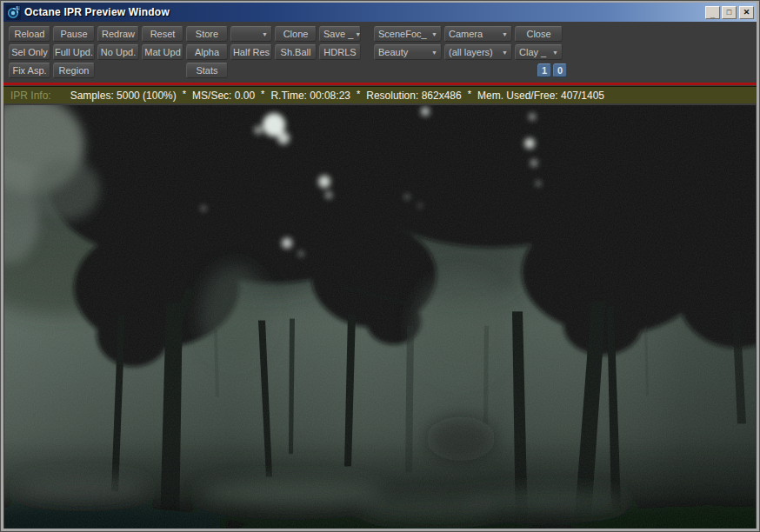 The width and height of the screenshot is (760, 532). Describe the element at coordinates (163, 52) in the screenshot. I see `mat-update-button-label: Mat Upd` at that location.